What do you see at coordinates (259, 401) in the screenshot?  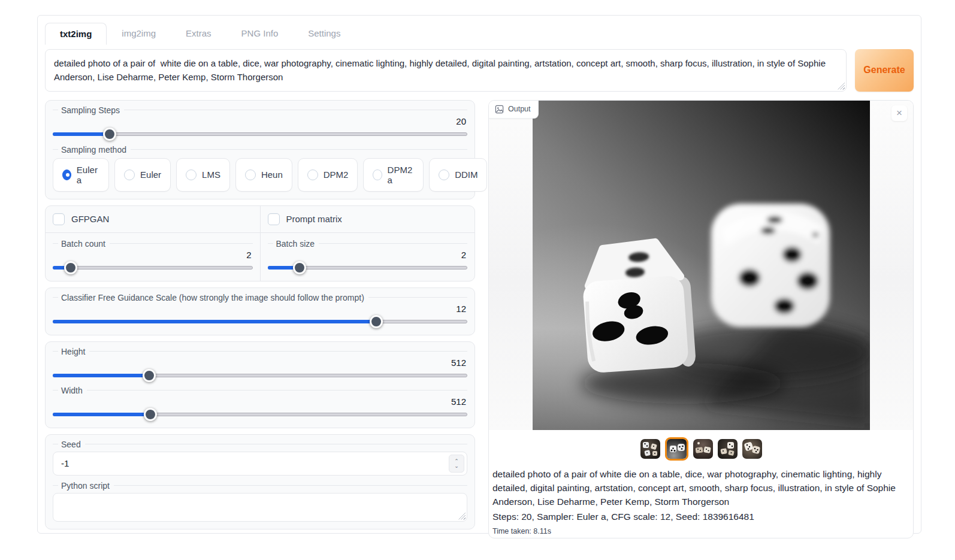 I see `width-value: 512` at bounding box center [259, 401].